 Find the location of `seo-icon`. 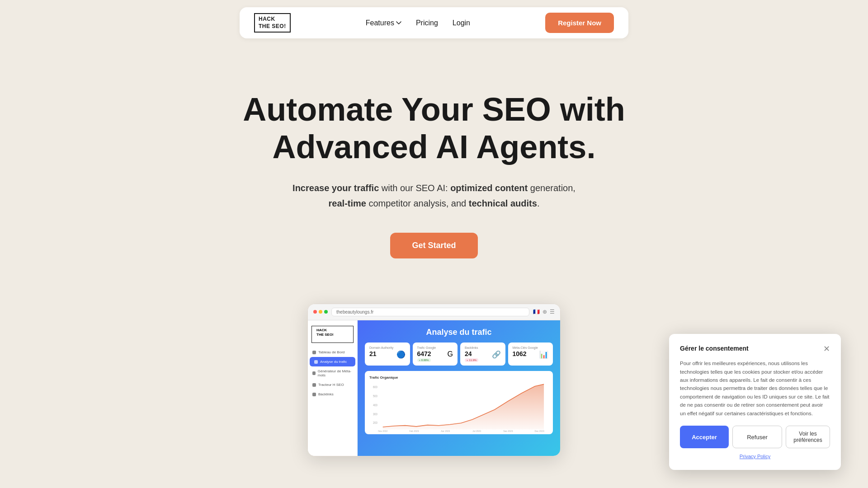

seo-icon is located at coordinates (314, 385).